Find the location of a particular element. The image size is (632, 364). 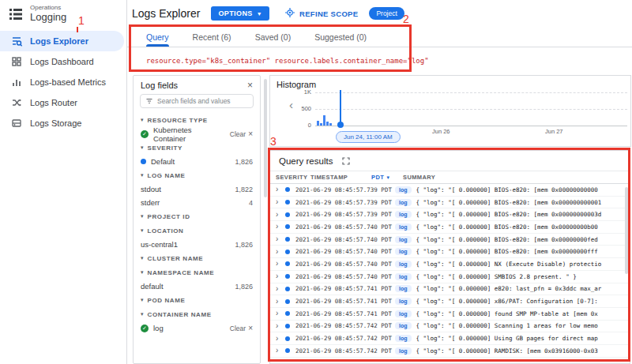

histogram-panel: Histogram ‹ 1K 500 0 Jun 26 Jun 27 Jun 2… is located at coordinates (450, 111).